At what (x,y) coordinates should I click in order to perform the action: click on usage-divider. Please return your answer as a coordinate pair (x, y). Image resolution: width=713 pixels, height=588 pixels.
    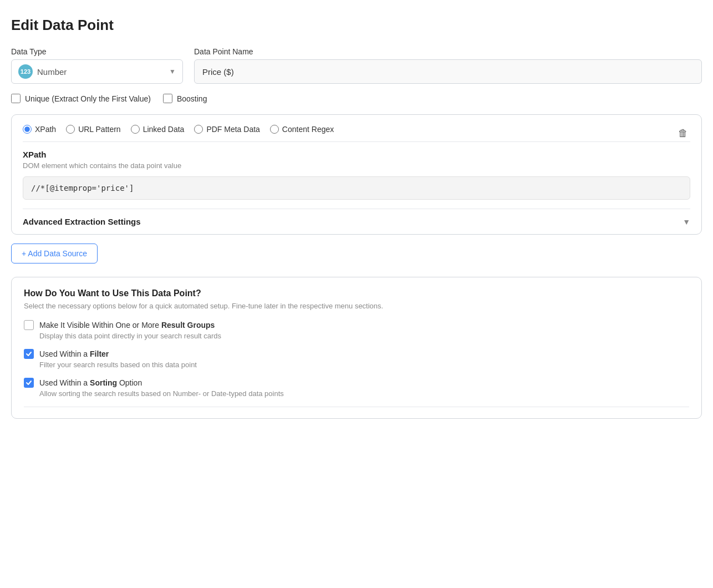
    Looking at the image, I should click on (356, 407).